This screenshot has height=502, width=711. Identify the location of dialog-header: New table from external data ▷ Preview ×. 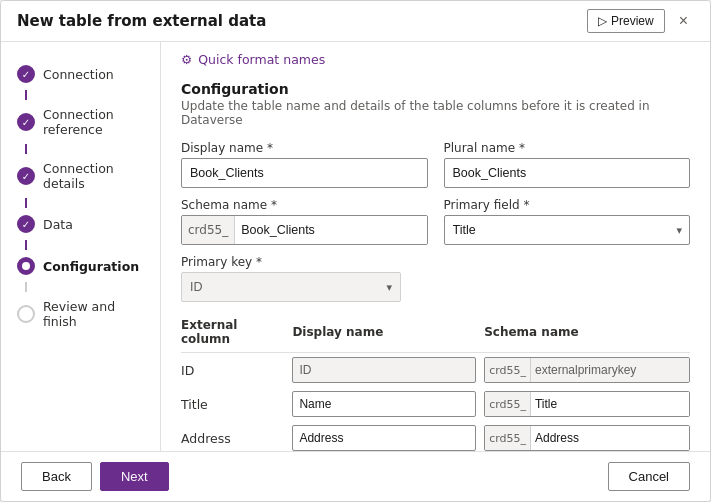
(356, 22).